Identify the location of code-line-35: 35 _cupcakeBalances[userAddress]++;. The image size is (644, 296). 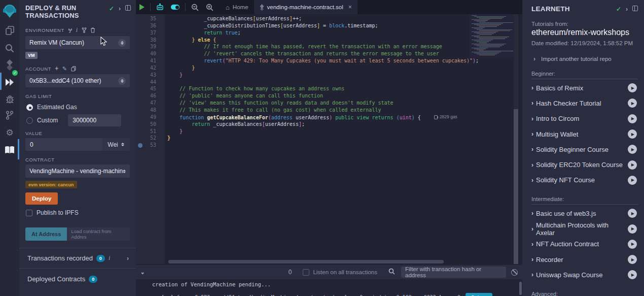
(329, 19).